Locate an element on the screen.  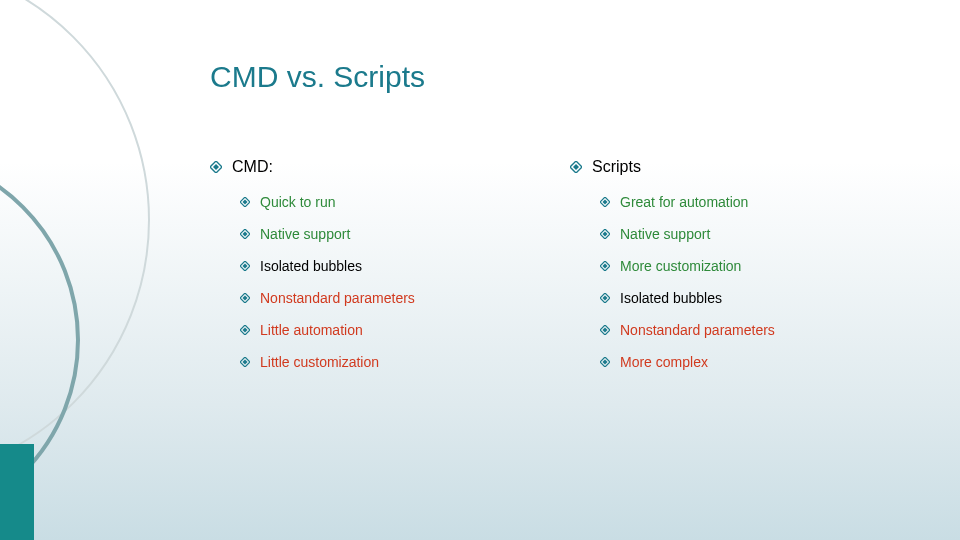
list-item: More complex is located at coordinates (750, 362).